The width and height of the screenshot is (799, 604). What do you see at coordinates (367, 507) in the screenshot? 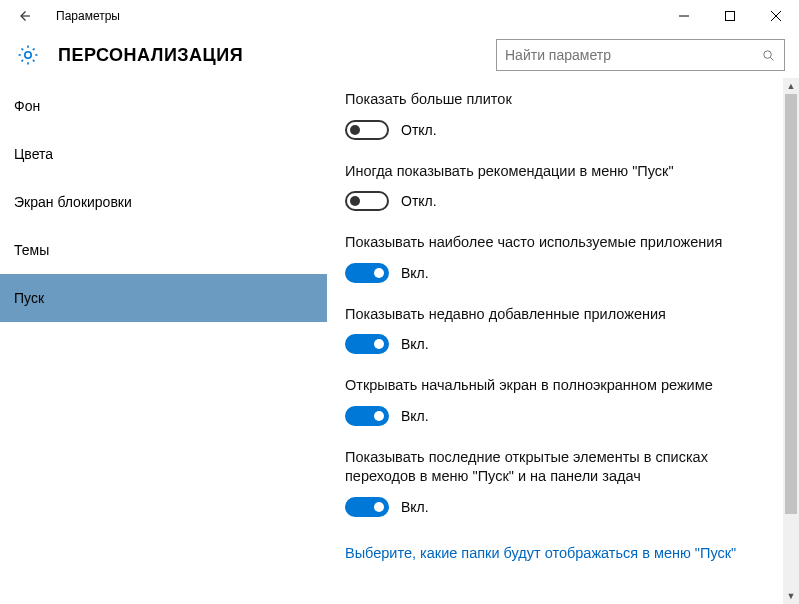
I see `toggle-jumplist` at bounding box center [367, 507].